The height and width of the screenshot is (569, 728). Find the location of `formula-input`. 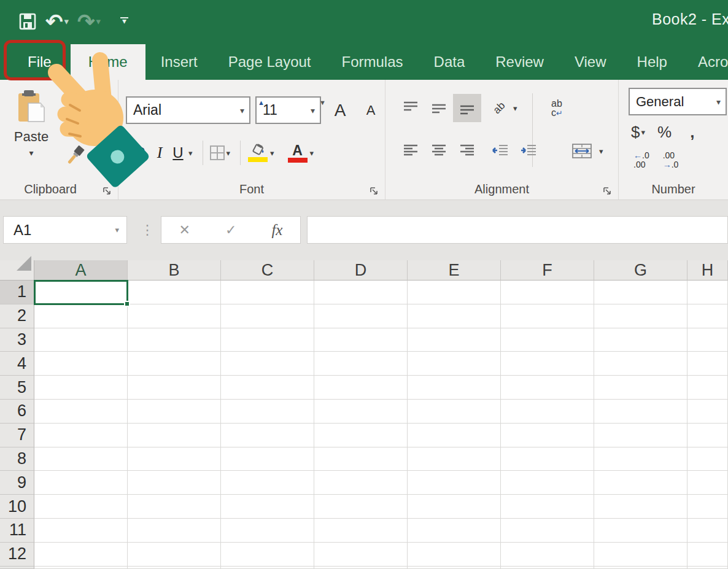

formula-input is located at coordinates (517, 230).